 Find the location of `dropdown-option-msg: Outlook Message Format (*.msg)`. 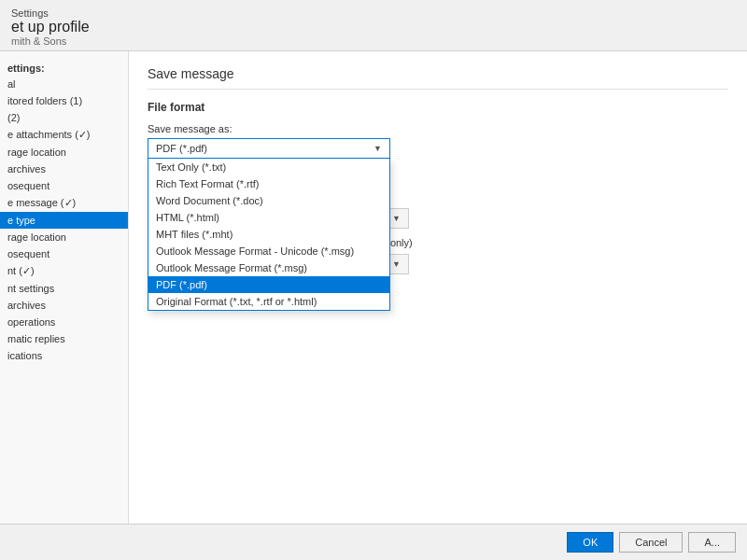

dropdown-option-msg: Outlook Message Format (*.msg) is located at coordinates (269, 268).